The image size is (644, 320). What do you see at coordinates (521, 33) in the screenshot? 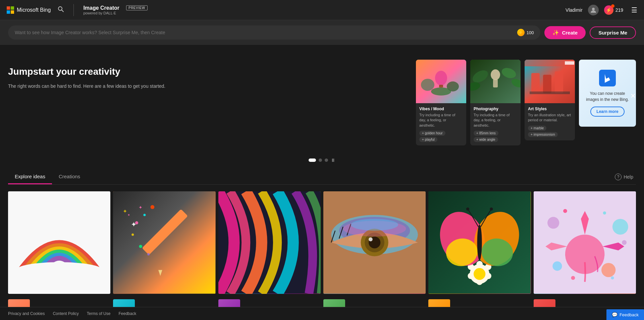
I see `lightning-icon: ⚡` at bounding box center [521, 33].